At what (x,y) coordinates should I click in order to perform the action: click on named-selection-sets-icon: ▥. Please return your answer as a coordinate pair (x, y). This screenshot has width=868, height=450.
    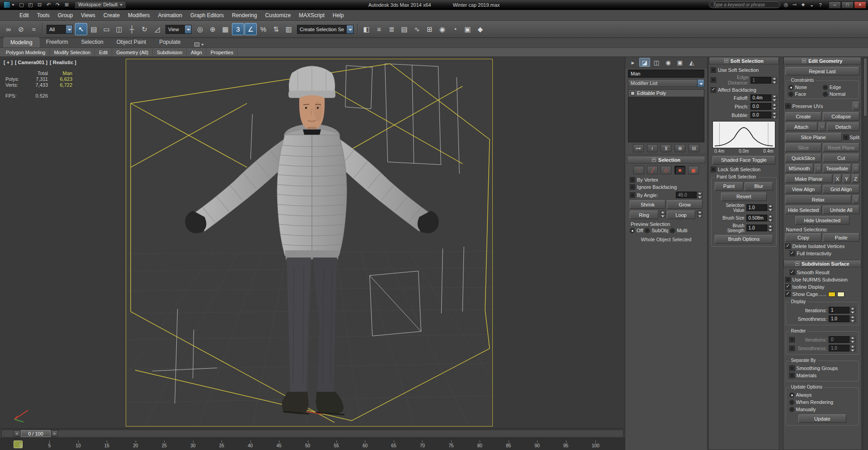
    Looking at the image, I should click on (288, 29).